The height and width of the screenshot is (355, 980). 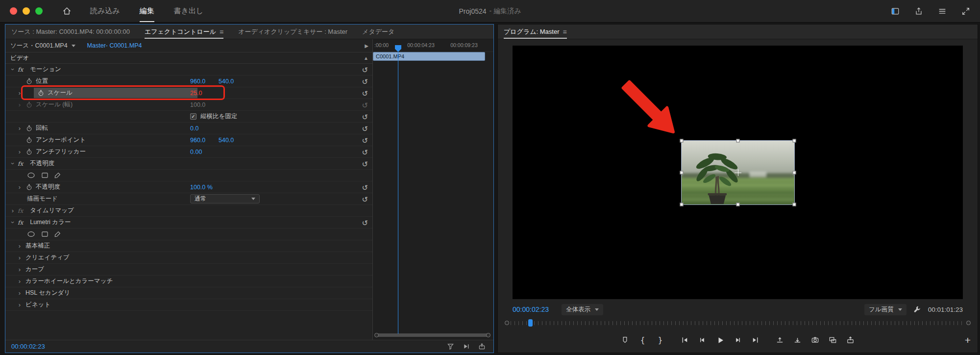 I want to click on program-timecode: 00:00:02:23, so click(x=531, y=309).